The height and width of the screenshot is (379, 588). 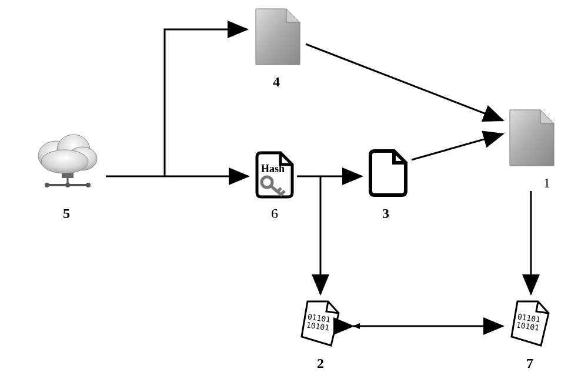 What do you see at coordinates (66, 214) in the screenshot?
I see `cloud-label: 5` at bounding box center [66, 214].